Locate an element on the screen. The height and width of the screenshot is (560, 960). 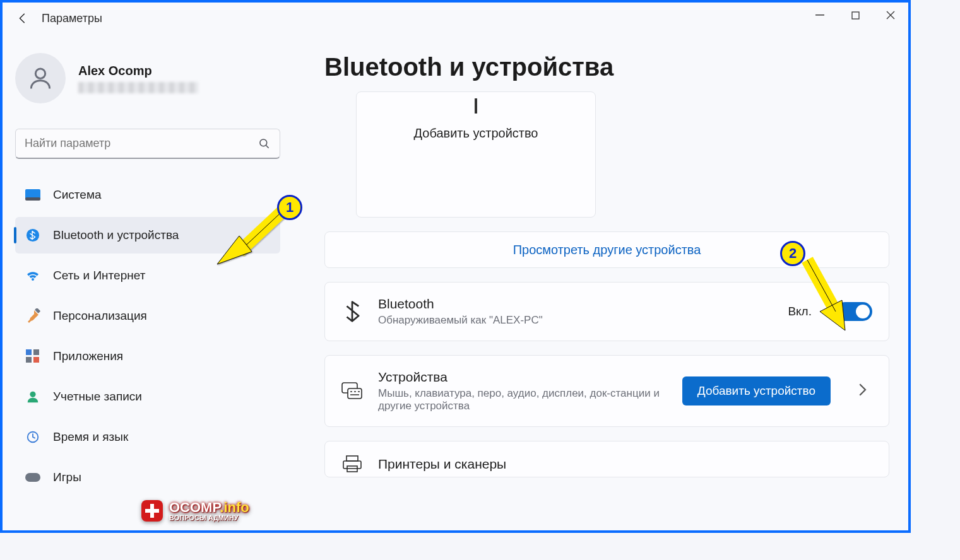
sidebar-item-gaming: Игры is located at coordinates (148, 477).